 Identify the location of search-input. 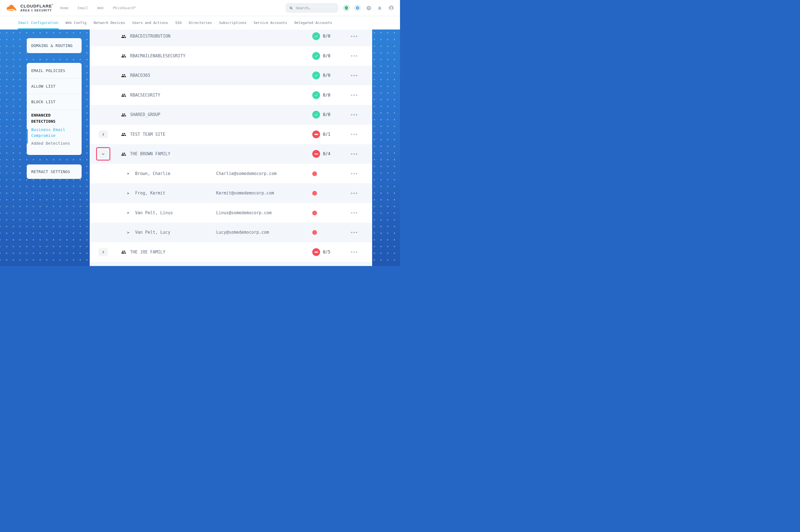
(315, 8).